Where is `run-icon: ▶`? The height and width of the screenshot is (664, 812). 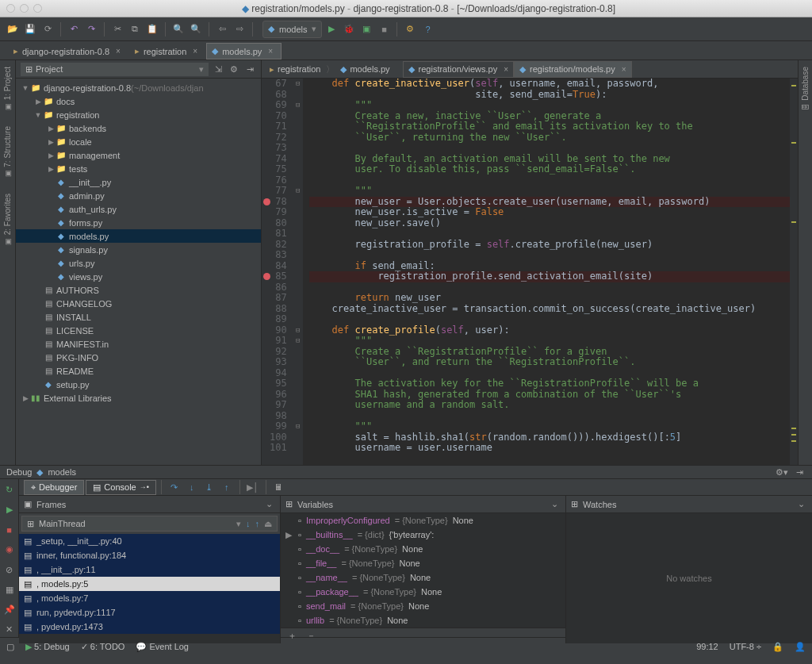 run-icon: ▶ is located at coordinates (331, 29).